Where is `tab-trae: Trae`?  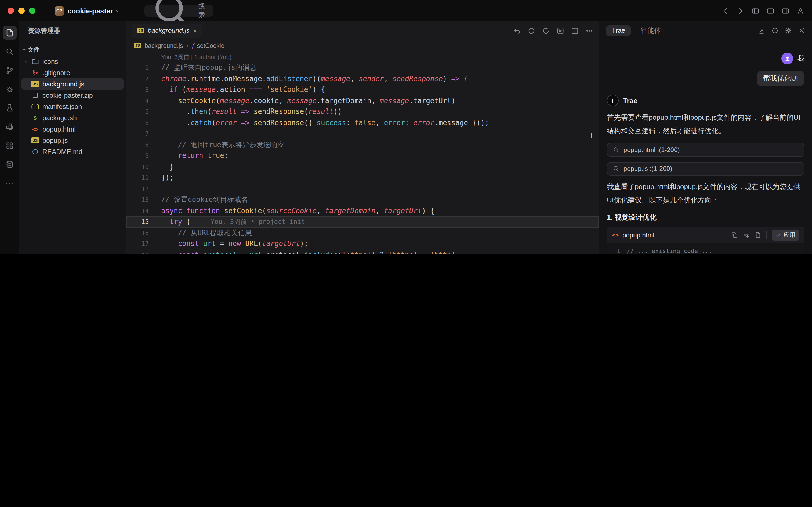 tab-trae: Trae is located at coordinates (619, 31).